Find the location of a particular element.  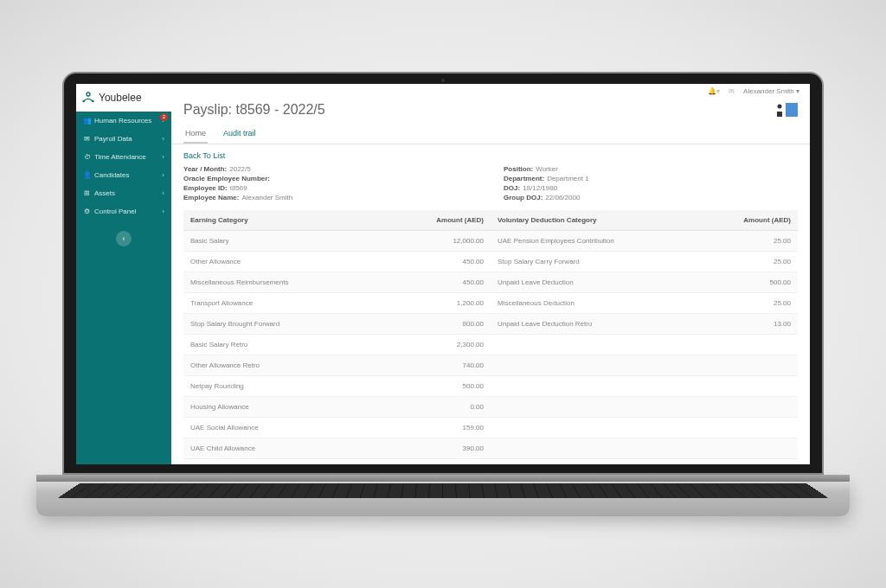

nav-label: Human Resources is located at coordinates (123, 121).